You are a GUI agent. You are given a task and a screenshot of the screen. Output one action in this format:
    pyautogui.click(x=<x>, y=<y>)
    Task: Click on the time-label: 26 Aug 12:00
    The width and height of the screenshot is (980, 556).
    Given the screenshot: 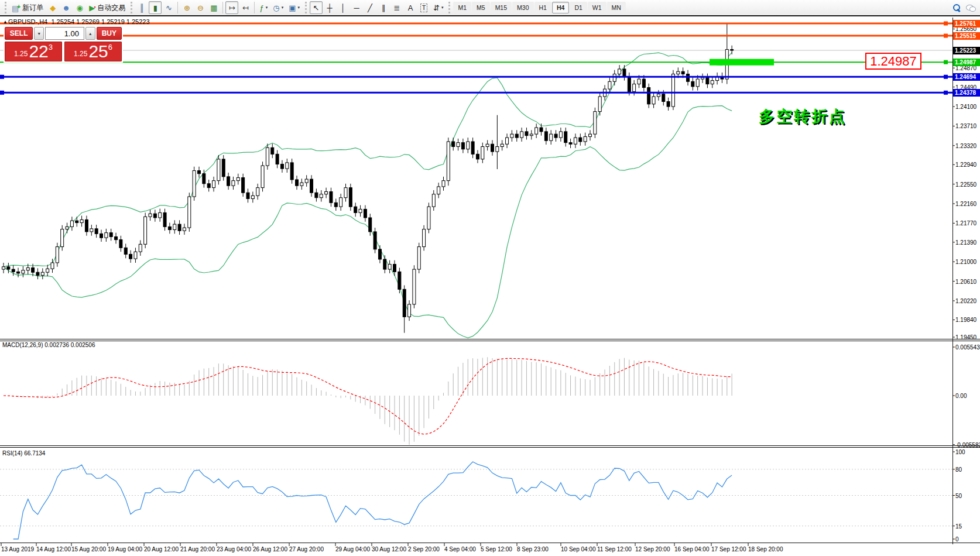 What is the action you would take?
    pyautogui.click(x=270, y=549)
    